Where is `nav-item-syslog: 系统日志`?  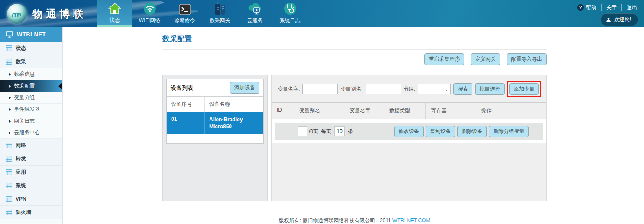 nav-item-syslog: 系统日志 is located at coordinates (290, 14).